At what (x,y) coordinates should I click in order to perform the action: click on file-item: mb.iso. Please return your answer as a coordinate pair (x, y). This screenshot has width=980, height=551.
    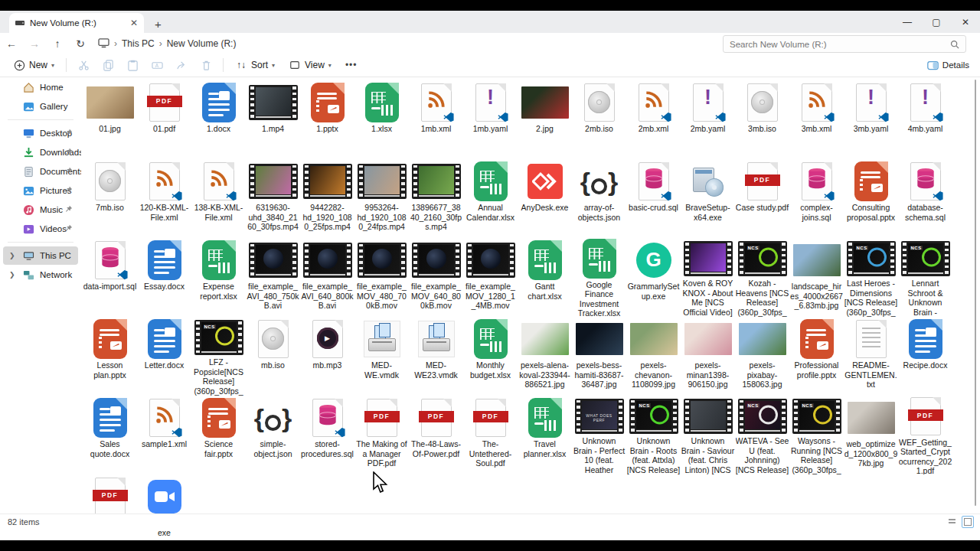
    Looking at the image, I should click on (273, 357).